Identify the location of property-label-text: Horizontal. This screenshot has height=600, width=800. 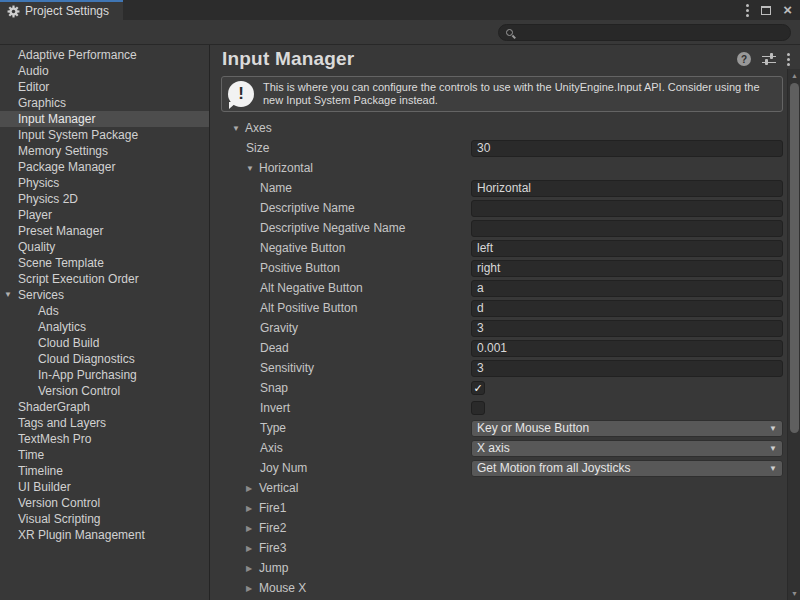
(286, 168).